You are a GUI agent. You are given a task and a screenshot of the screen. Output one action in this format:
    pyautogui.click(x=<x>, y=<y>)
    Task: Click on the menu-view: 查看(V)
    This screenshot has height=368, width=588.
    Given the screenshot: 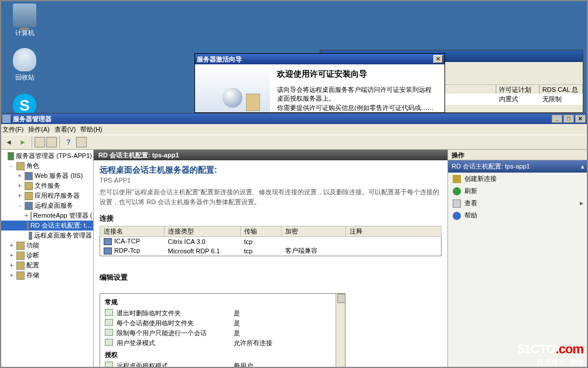 What is the action you would take?
    pyautogui.click(x=66, y=130)
    